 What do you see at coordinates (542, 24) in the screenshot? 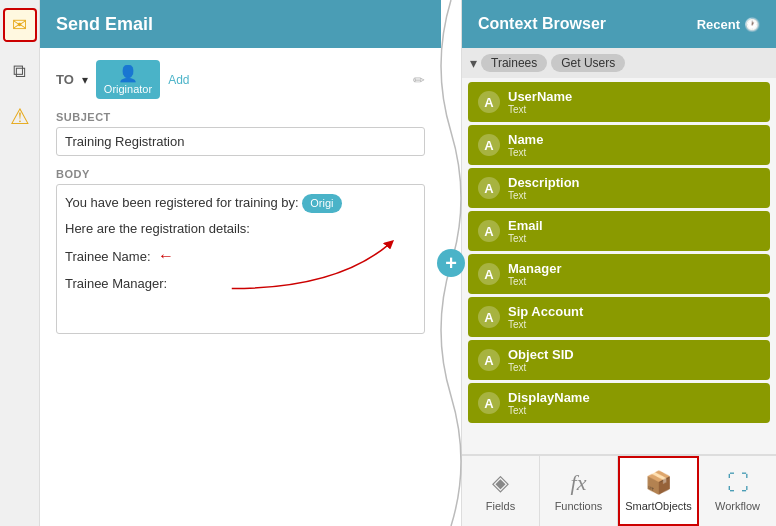
I see `context-browser-title: Context Browser` at bounding box center [542, 24].